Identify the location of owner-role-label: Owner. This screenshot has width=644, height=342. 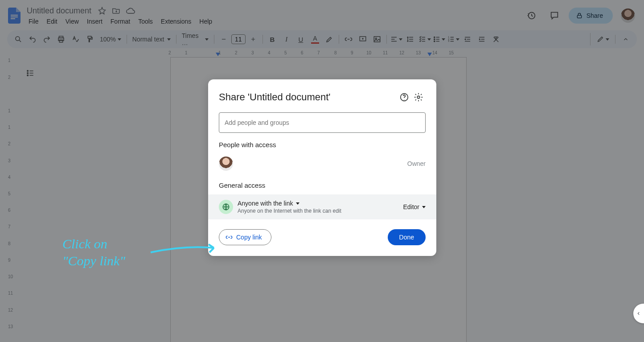
(416, 164).